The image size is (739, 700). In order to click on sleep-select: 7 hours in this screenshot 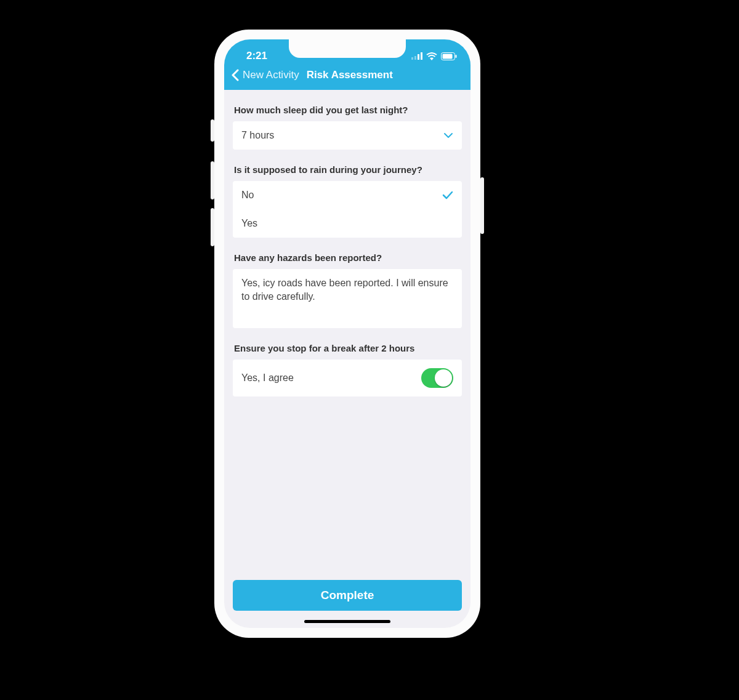, I will do `click(347, 135)`.